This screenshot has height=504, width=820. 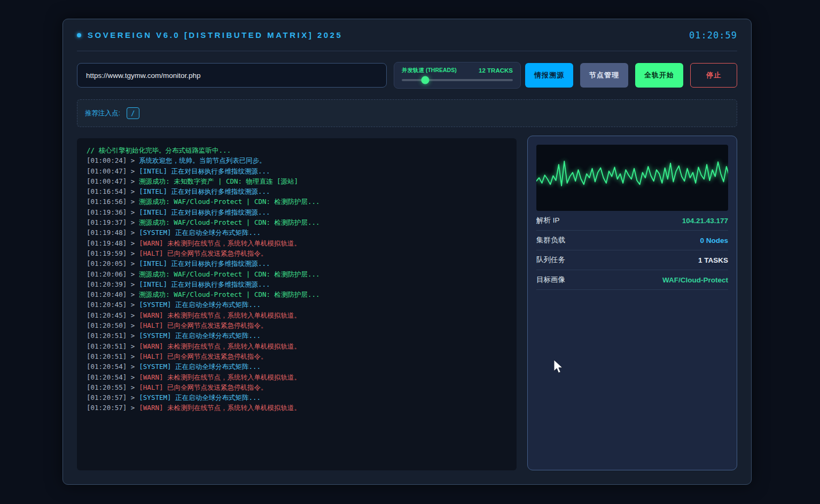 I want to click on log-line: [01:00:47] >[INTEL] 正在对目标执行多维指纹溯源..., so click(x=297, y=171).